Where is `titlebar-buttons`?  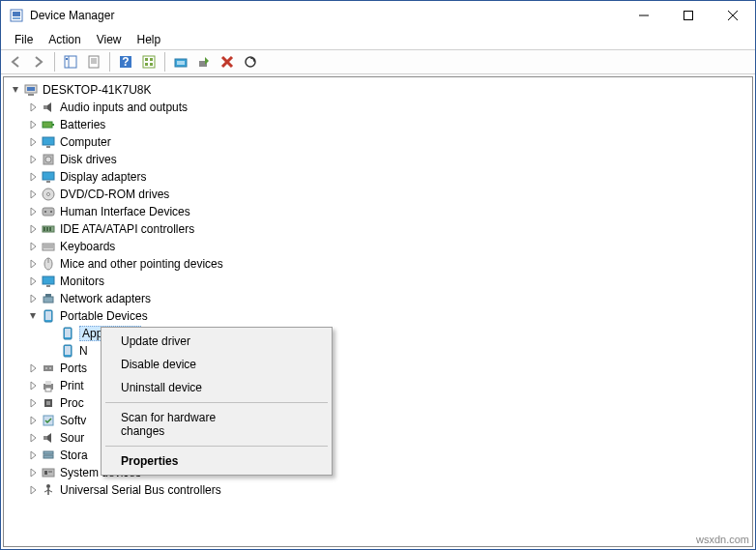 titlebar-buttons is located at coordinates (688, 15).